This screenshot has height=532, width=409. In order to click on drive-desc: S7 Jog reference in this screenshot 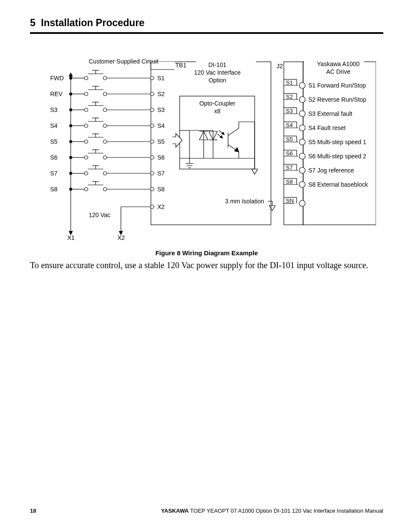, I will do `click(331, 170)`.